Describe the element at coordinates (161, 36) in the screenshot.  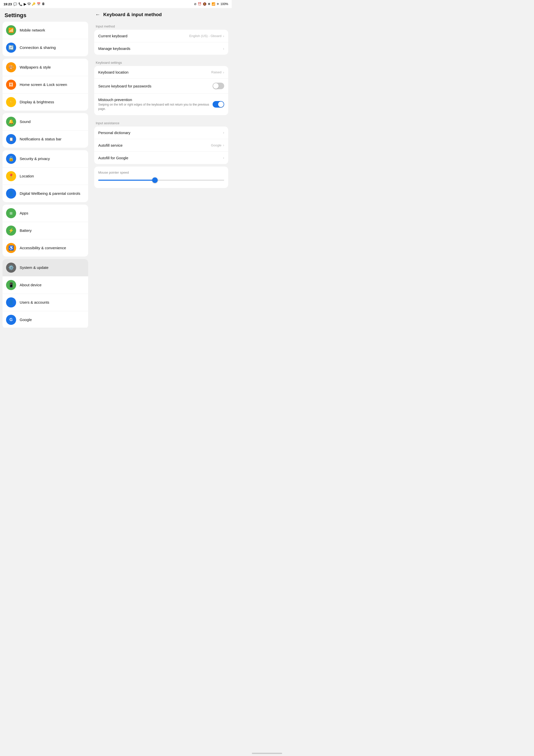
I see `current-keyboard-item: Current keyboard English (US) - Gboard ›` at that location.